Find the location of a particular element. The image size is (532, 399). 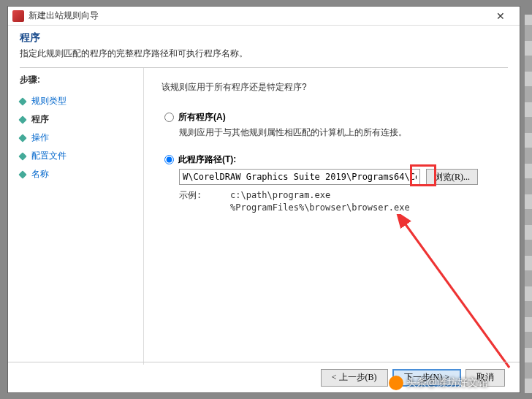

program-path-input is located at coordinates (300, 177).